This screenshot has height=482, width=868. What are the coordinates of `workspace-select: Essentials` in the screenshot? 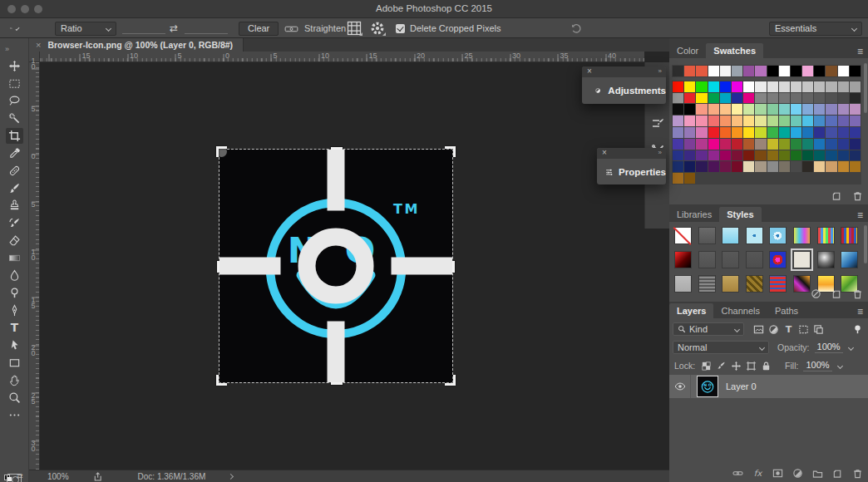 It's located at (816, 28).